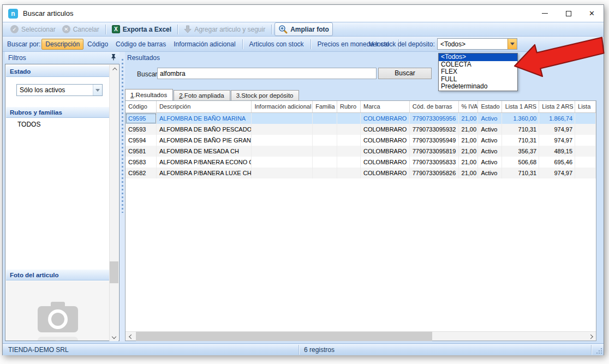 The width and height of the screenshot is (609, 364). Describe the element at coordinates (405, 73) in the screenshot. I see `search-button: Buscar` at that location.